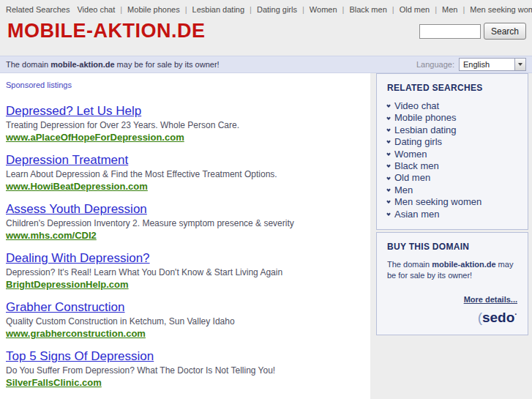 This screenshot has width=532, height=399. What do you see at coordinates (452, 130) in the screenshot?
I see `related-search-link: Lesbian dating` at bounding box center [452, 130].